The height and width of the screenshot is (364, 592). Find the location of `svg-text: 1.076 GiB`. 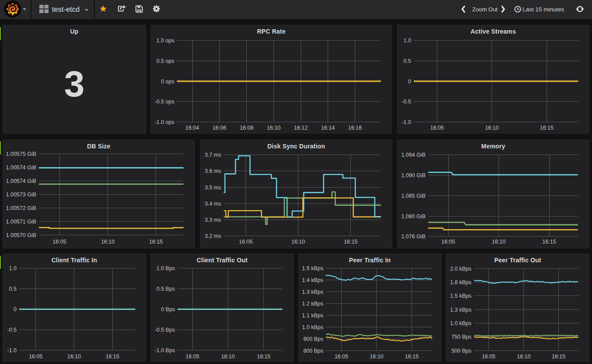

svg-text: 1.076 GiB is located at coordinates (413, 237).